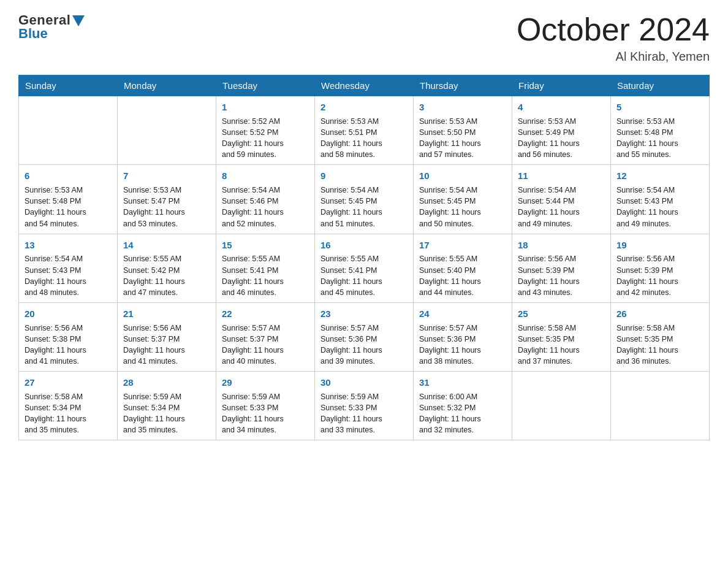  What do you see at coordinates (33, 34) in the screenshot?
I see `logo-blue-label: Blue` at bounding box center [33, 34].